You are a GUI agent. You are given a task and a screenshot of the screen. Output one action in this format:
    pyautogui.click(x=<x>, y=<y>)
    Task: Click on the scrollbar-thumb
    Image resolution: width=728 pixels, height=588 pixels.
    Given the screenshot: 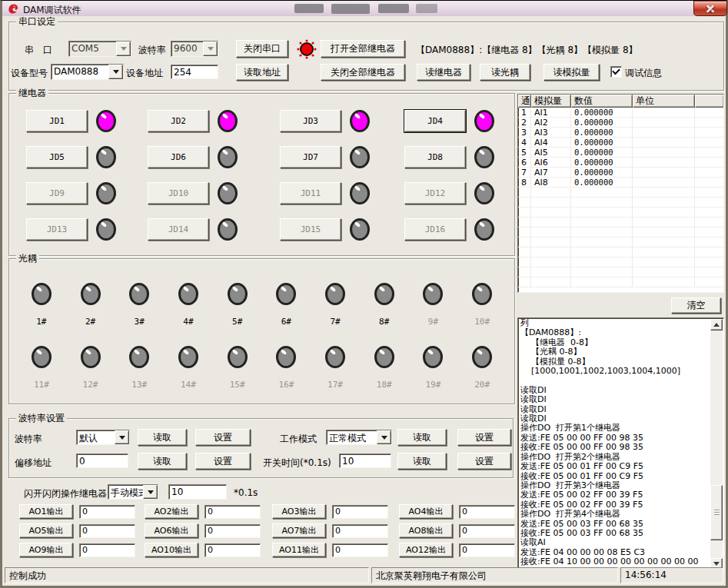 What is the action you would take?
    pyautogui.click(x=716, y=513)
    